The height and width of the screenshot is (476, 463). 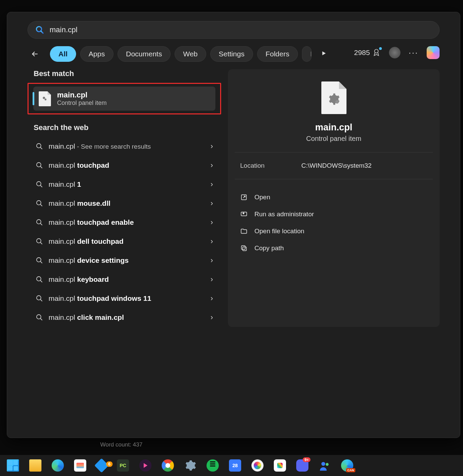 I want to click on background-editor-text: Word count: 437, so click(x=121, y=445).